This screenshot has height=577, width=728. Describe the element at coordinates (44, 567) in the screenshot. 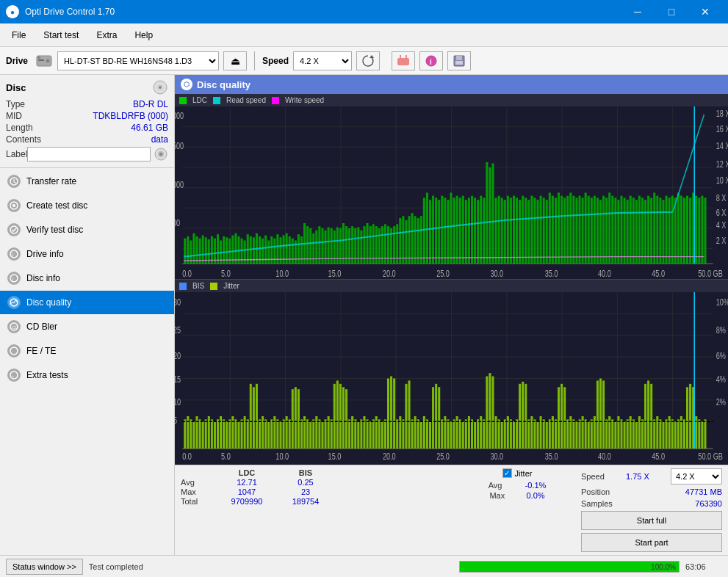

I see `status-window-button: Status window >>` at that location.